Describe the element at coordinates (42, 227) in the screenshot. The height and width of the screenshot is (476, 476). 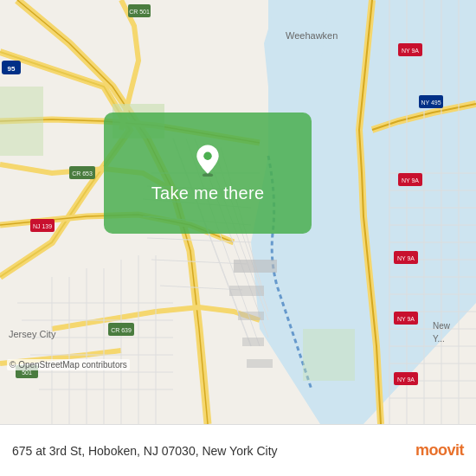
I see `svg-text: NJ 139` at that location.